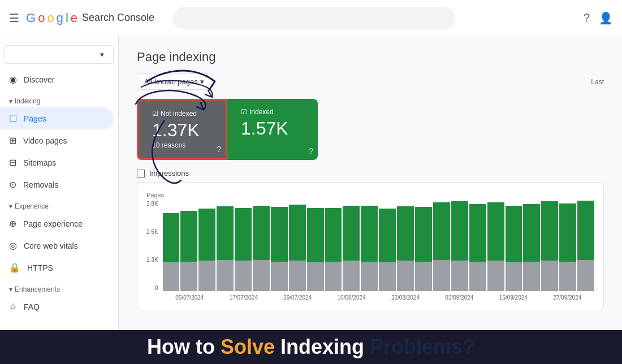  I want to click on video-pages-icon: ⊞, so click(12, 140).